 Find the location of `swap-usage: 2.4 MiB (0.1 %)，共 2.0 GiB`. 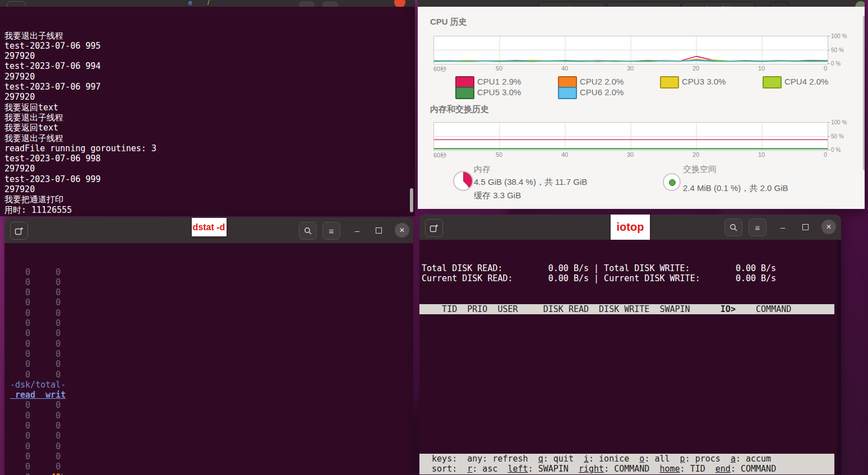

swap-usage: 2.4 MiB (0.1 %)，共 2.0 GiB is located at coordinates (736, 188).